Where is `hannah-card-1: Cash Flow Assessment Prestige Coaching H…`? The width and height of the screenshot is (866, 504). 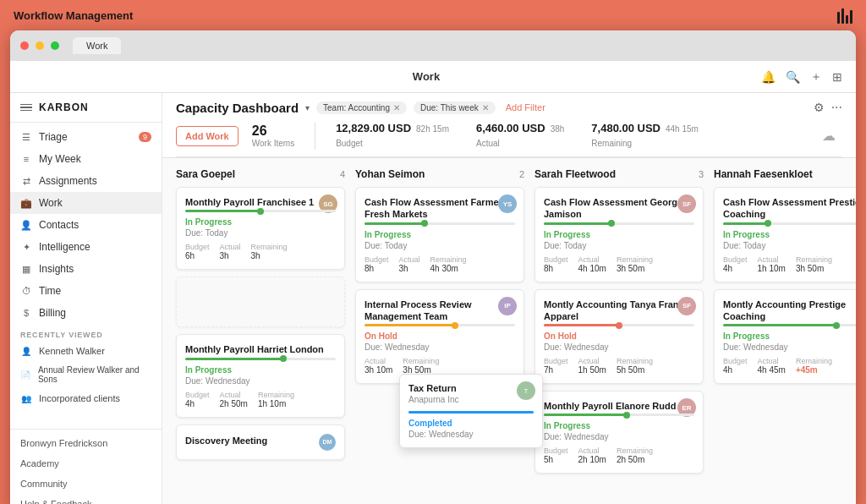
hannah-card-1: Cash Flow Assessment Prestige Coaching H… is located at coordinates (785, 235).